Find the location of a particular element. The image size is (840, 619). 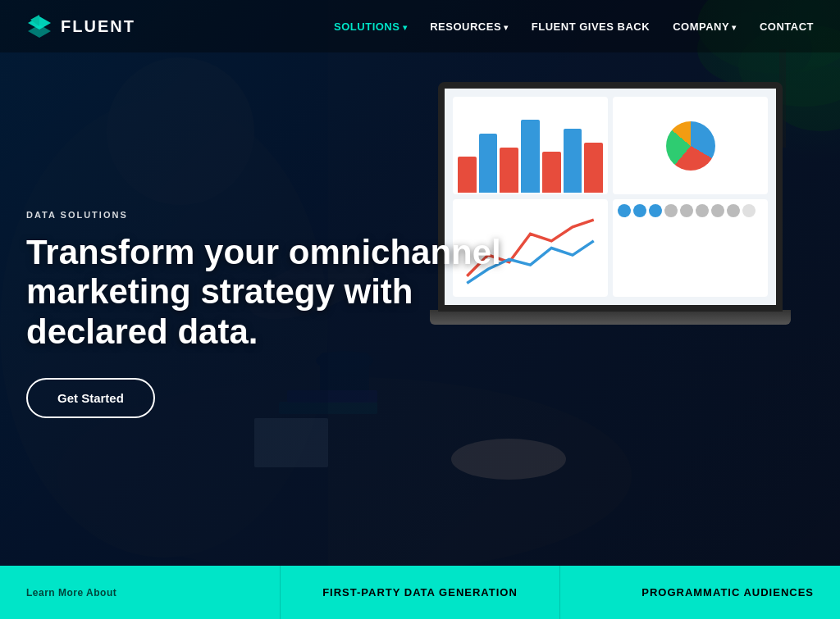

nav-item-company: COMPANY is located at coordinates (705, 26).